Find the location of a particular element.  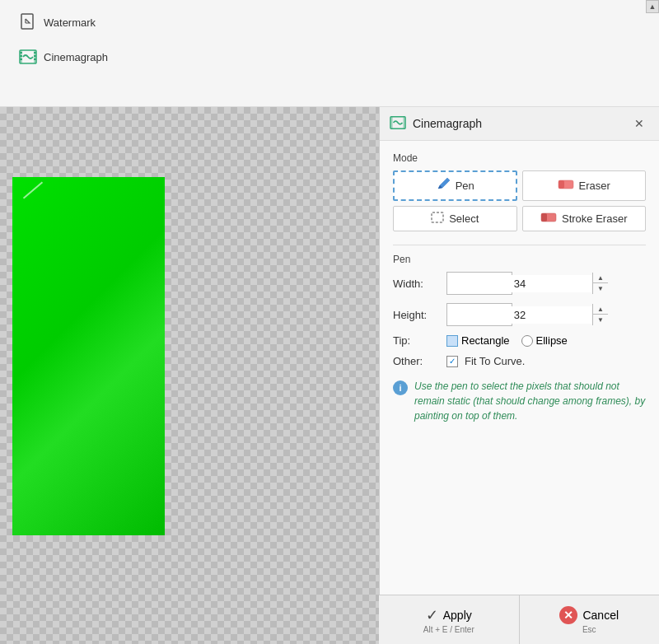

select-button-label: Select is located at coordinates (464, 219).